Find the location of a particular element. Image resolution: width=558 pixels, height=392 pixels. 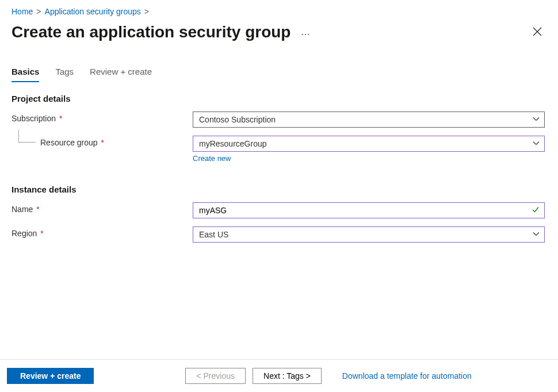

checkmark-icon is located at coordinates (536, 210).